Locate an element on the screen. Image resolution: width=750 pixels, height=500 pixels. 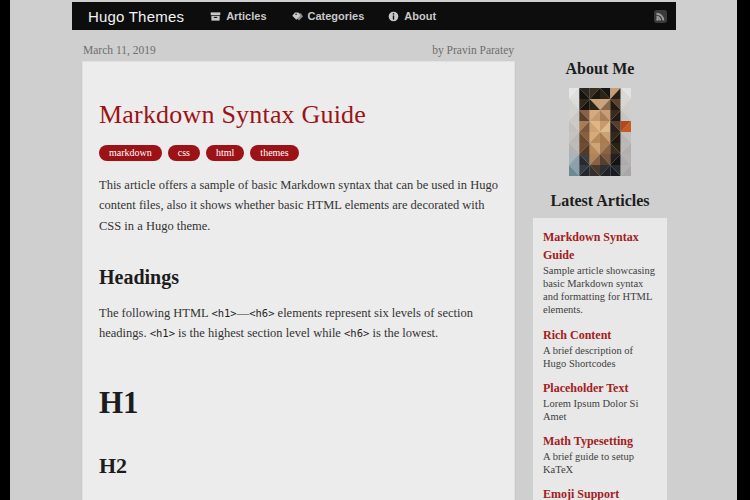
rss-icon is located at coordinates (660, 16).